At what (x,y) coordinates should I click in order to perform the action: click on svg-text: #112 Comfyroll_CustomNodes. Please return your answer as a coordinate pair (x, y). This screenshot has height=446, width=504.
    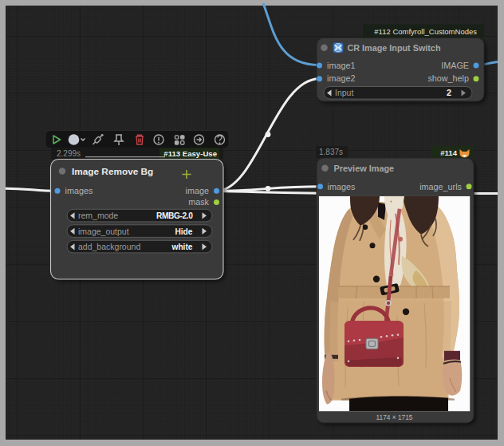
    Looking at the image, I should click on (426, 32).